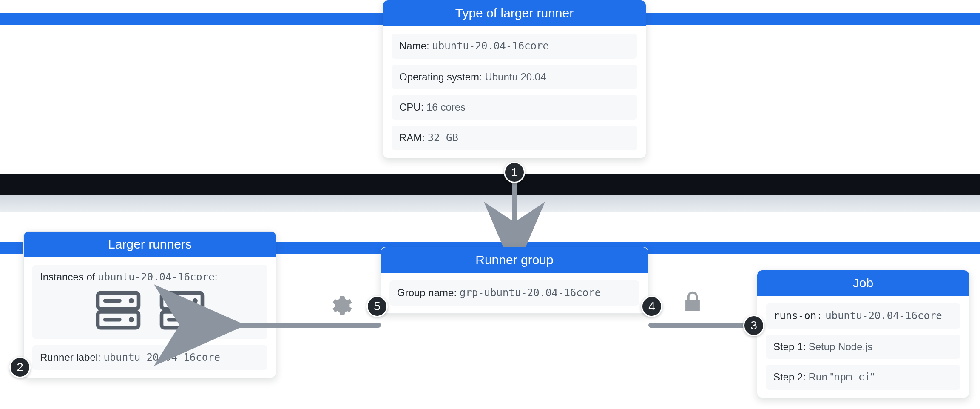  Describe the element at coordinates (20, 367) in the screenshot. I see `badge-2: 2` at that location.